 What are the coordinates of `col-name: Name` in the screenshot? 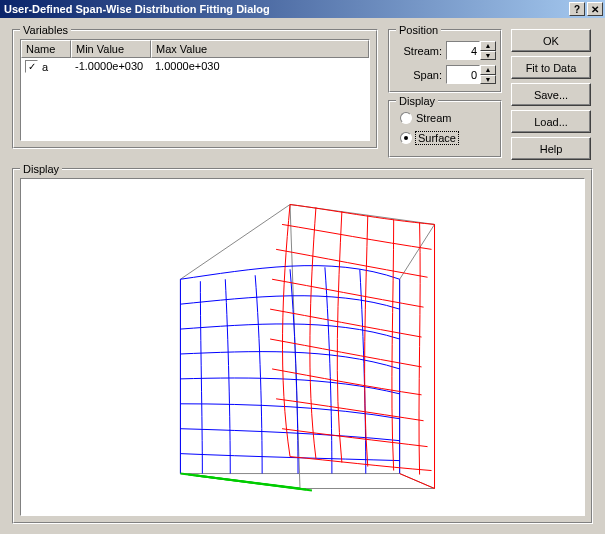 It's located at (46, 49).